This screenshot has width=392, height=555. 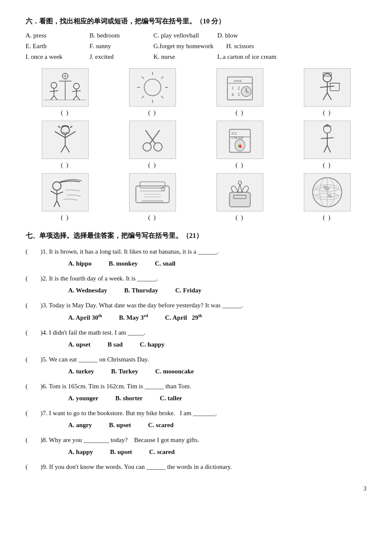 What do you see at coordinates (217, 372) in the screenshot?
I see `q5-choices: A. turkey B. Turkey C. moooncake` at bounding box center [217, 372].